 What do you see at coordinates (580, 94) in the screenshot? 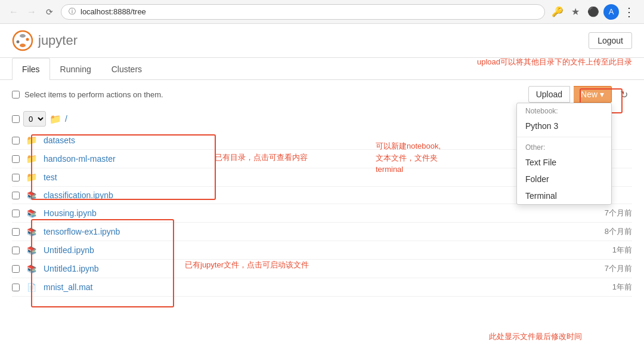
I see `toolbar-right: Upload New ▾ Notebook: Python 3 Other: T…` at bounding box center [580, 94].